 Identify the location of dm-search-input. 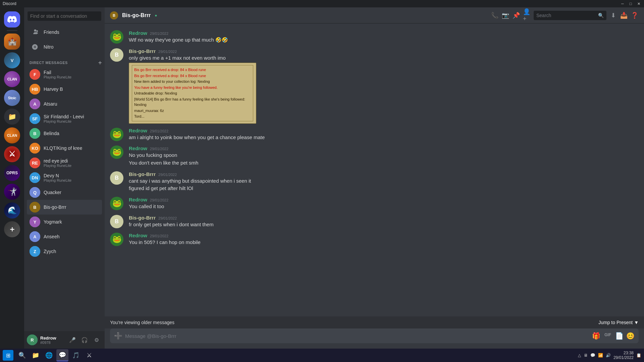
(64, 16).